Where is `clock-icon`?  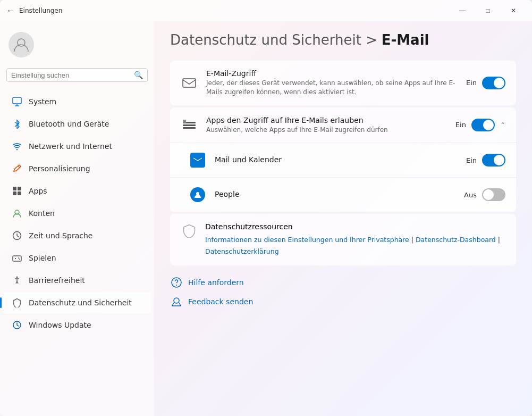 clock-icon is located at coordinates (17, 236).